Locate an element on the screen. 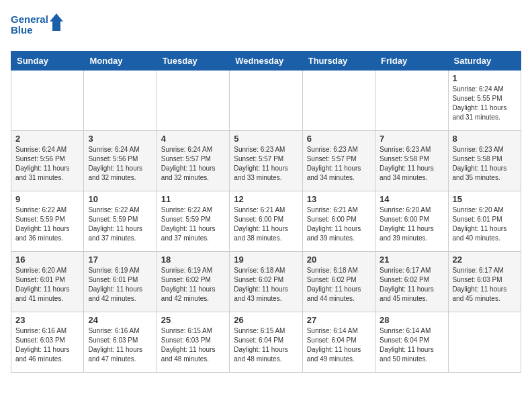 The width and height of the screenshot is (532, 411). day-info: Sunrise: 6:24 AM Sunset: 5:57 PM Dayligh… is located at coordinates (193, 164).